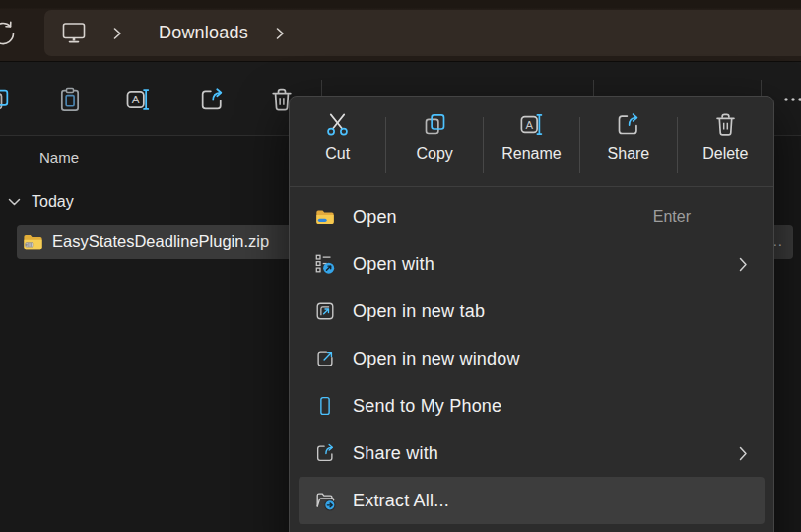 The image size is (801, 532). I want to click on open-folder-icon, so click(325, 217).